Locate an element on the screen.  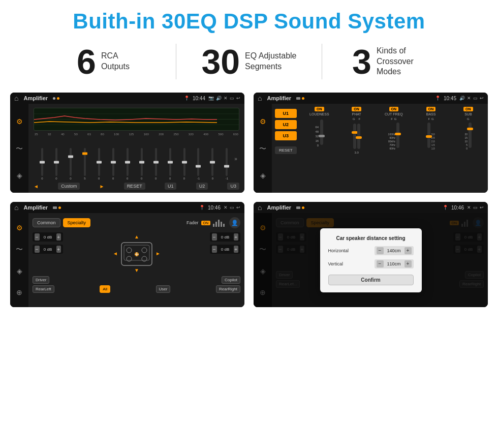
forward-icon: » is located at coordinates (236, 159).